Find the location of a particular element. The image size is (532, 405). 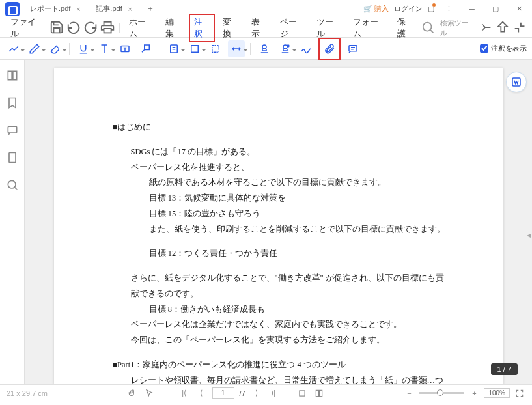

textbox-tool is located at coordinates (125, 49).